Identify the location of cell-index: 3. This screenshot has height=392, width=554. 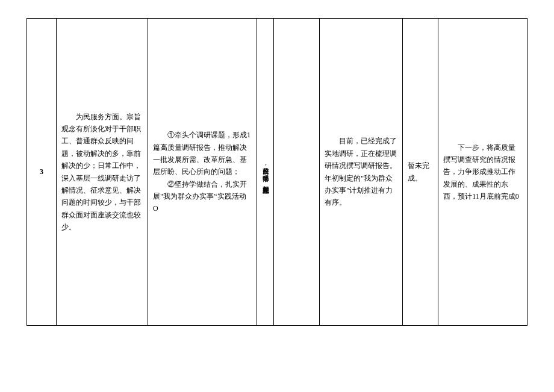
(42, 172).